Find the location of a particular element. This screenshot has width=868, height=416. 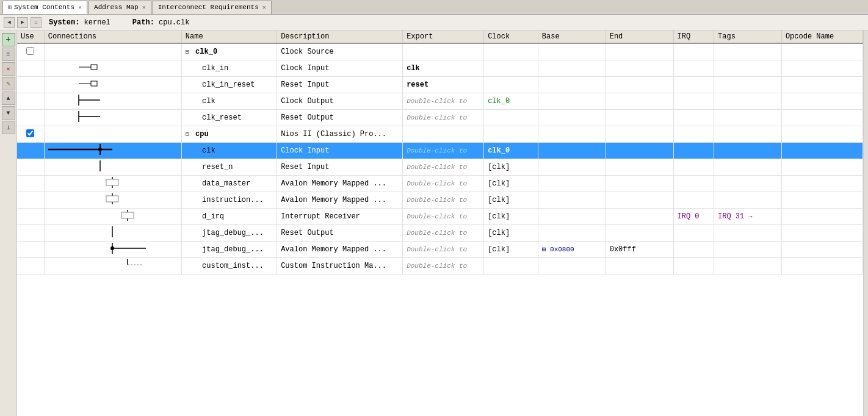

tab-bar: ⊞ System Contents ✕ Address Map ✕ Interc… is located at coordinates (434, 7).